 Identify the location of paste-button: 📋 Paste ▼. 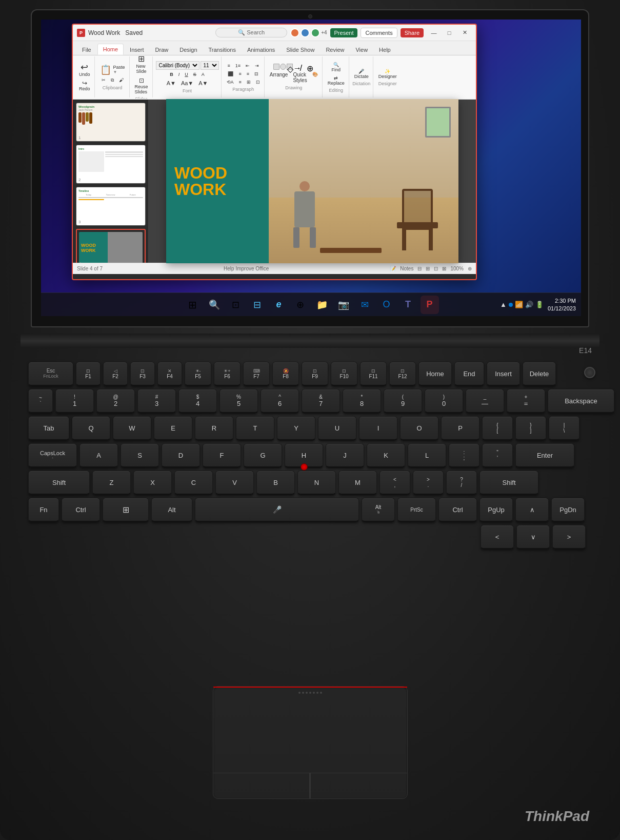
(113, 70).